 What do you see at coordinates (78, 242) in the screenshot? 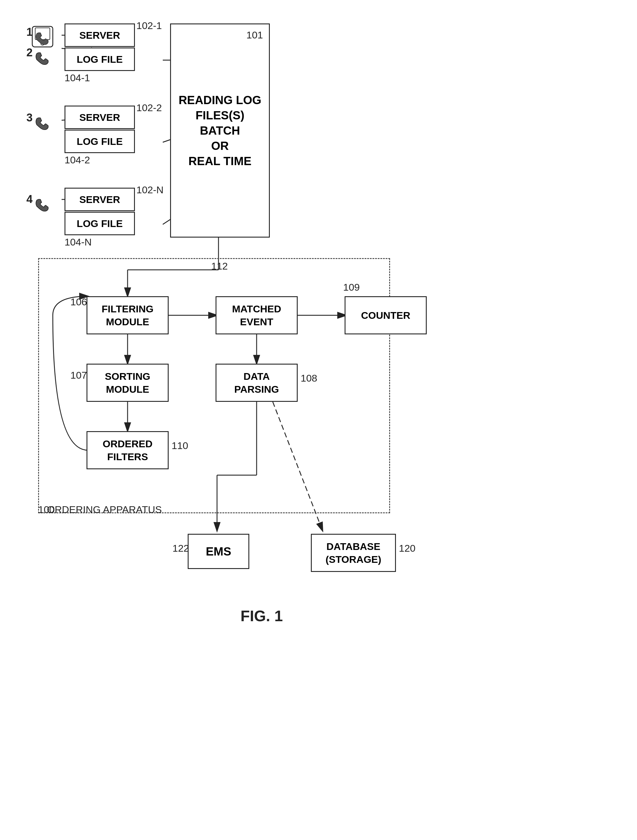
I see `ref-104-N: 104-N` at bounding box center [78, 242].